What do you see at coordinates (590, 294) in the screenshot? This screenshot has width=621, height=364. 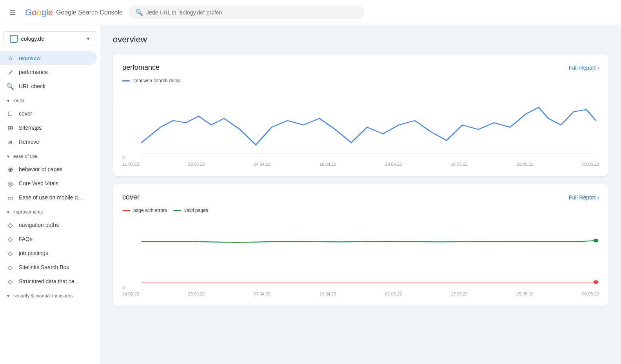 I see `cover-x-label-7: 06.06.22` at bounding box center [590, 294].